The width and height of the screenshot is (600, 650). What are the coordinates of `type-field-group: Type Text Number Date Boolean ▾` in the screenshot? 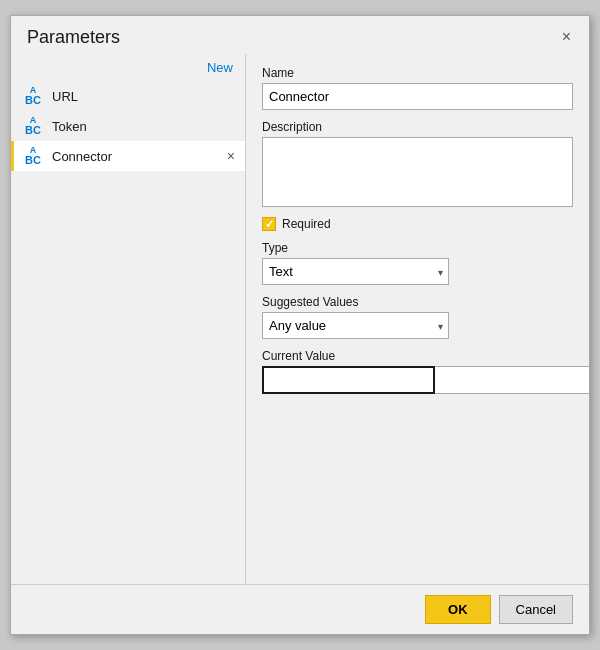 It's located at (418, 263).